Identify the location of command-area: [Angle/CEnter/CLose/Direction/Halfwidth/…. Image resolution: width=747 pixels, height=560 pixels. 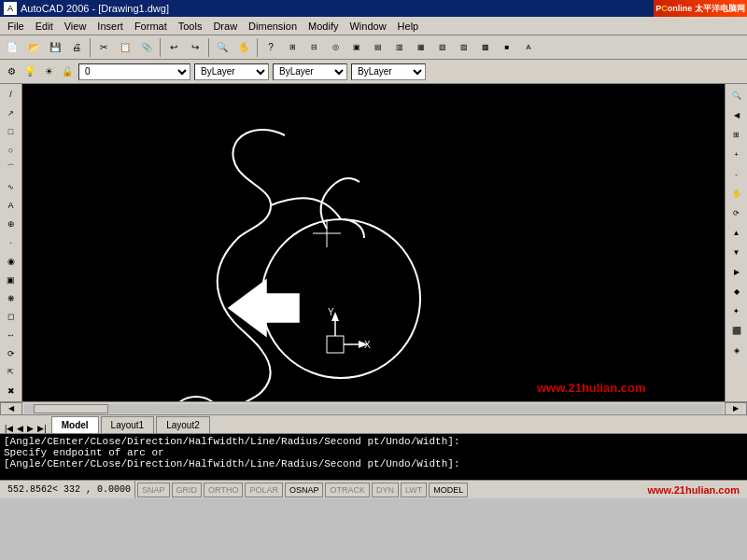
(374, 456).